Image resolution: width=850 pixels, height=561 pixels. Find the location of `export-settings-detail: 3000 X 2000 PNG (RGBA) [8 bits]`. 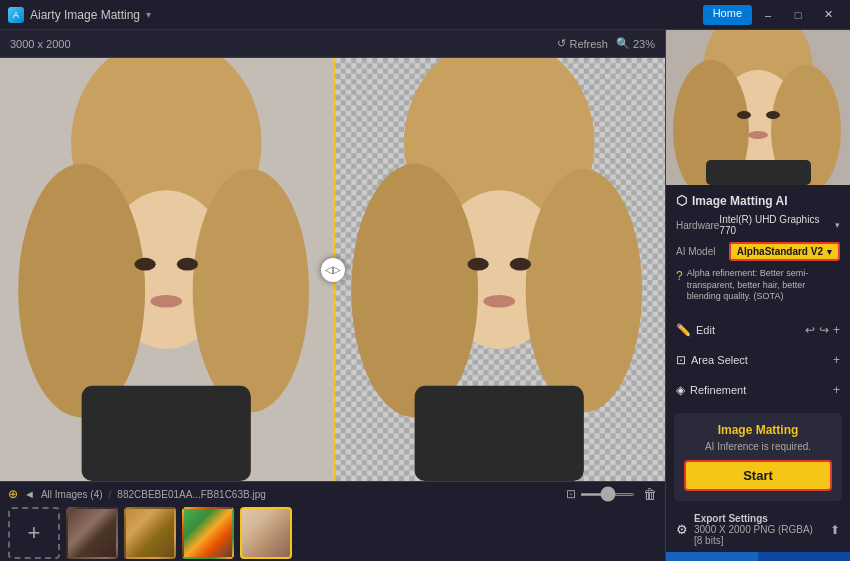

export-settings-detail: 3000 X 2000 PNG (RGBA) [8 bits] is located at coordinates (759, 535).